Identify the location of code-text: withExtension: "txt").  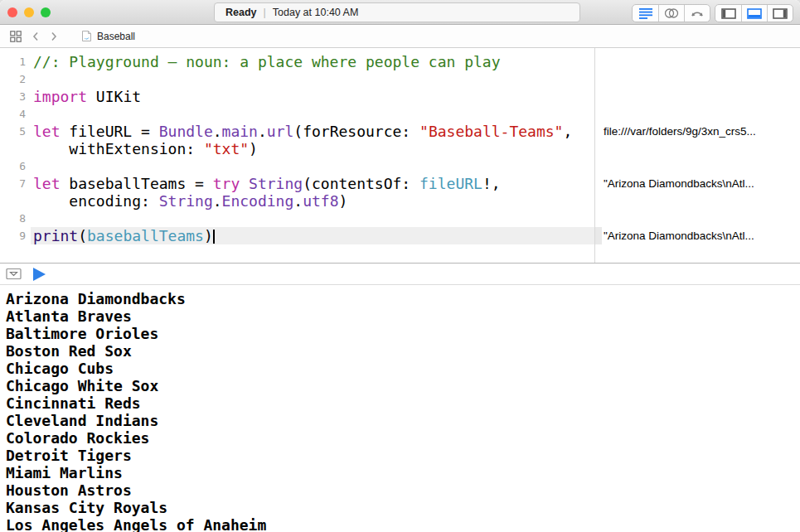
(313, 149).